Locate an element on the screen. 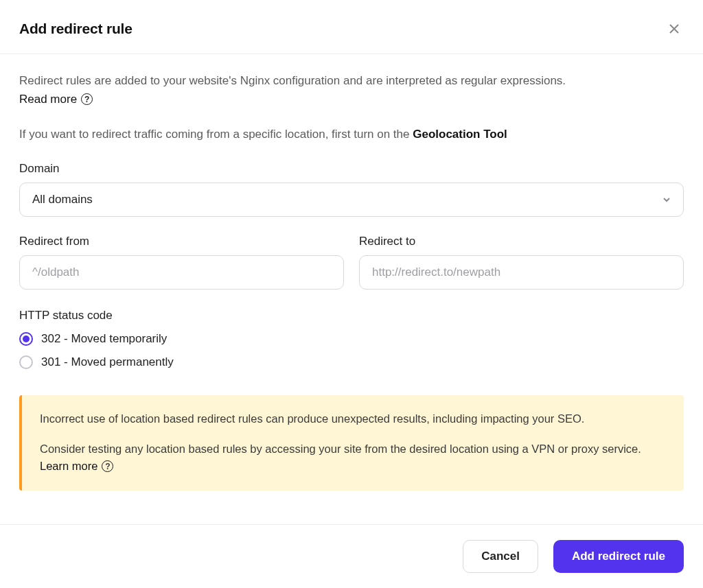 The image size is (703, 588). redirect-to-label: Redirect to is located at coordinates (522, 242).